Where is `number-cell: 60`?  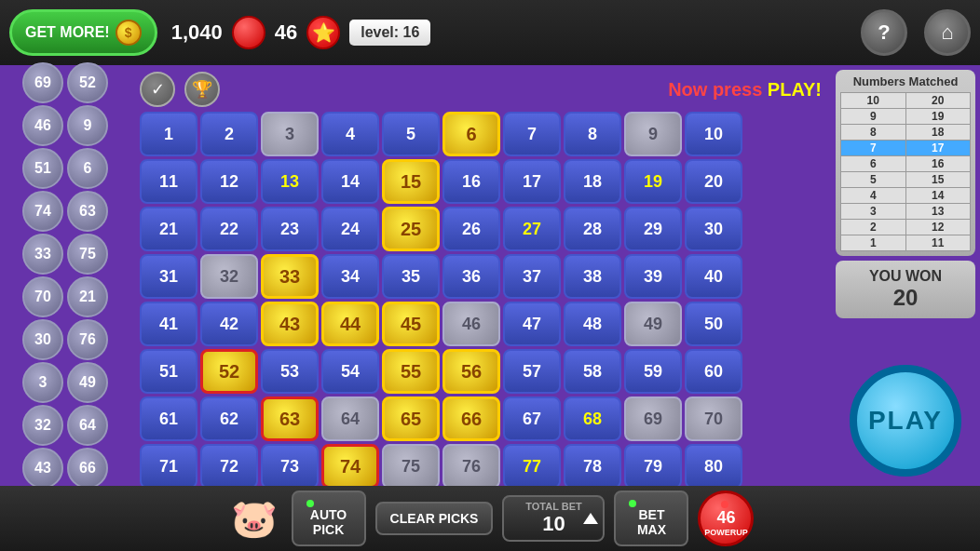
number-cell: 60 is located at coordinates (714, 371).